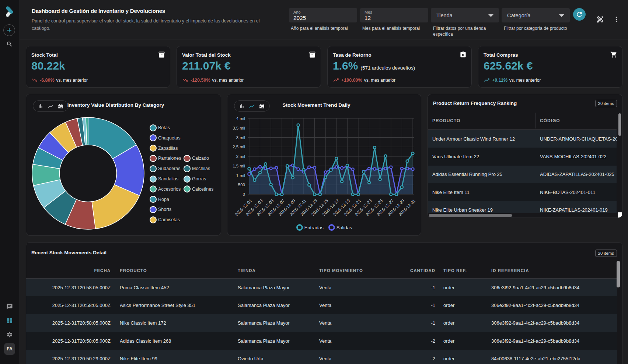  What do you see at coordinates (165, 138) in the screenshot?
I see `legend-item-chaquetas: Chaquetas` at bounding box center [165, 138].